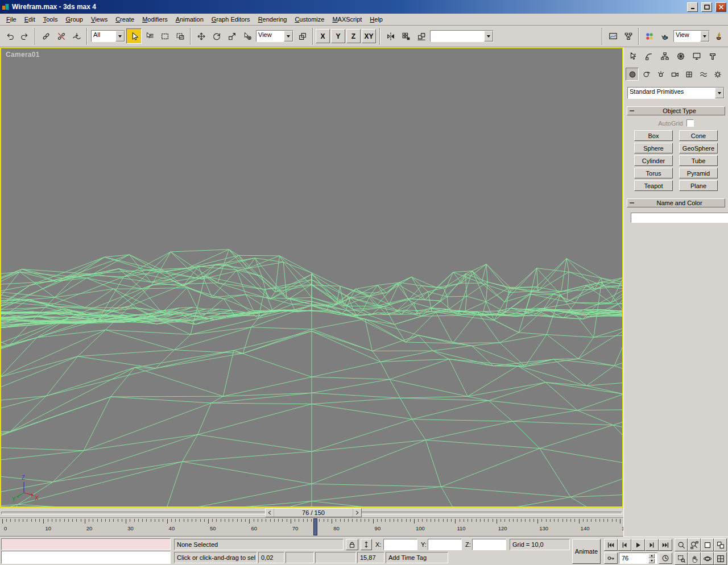 This screenshot has height=565, width=728. I want to click on restrict-z-button: Z, so click(354, 36).